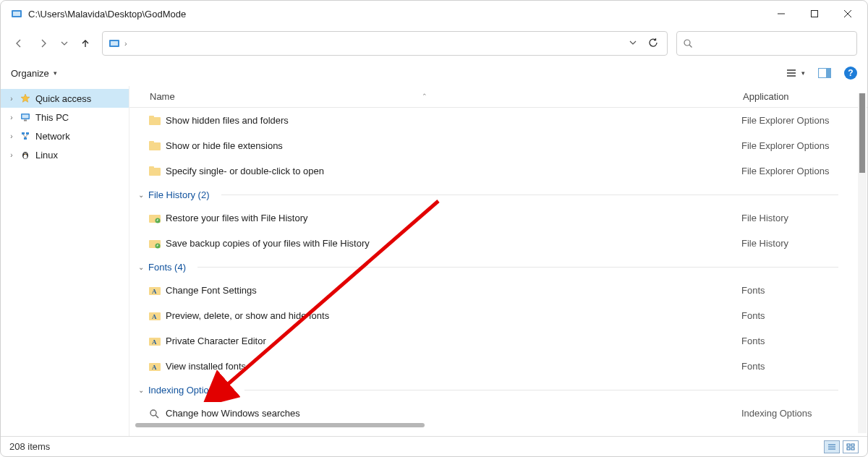 This screenshot has height=457, width=868. What do you see at coordinates (454, 366) in the screenshot?
I see `item-name: View installed fonts` at bounding box center [454, 366].